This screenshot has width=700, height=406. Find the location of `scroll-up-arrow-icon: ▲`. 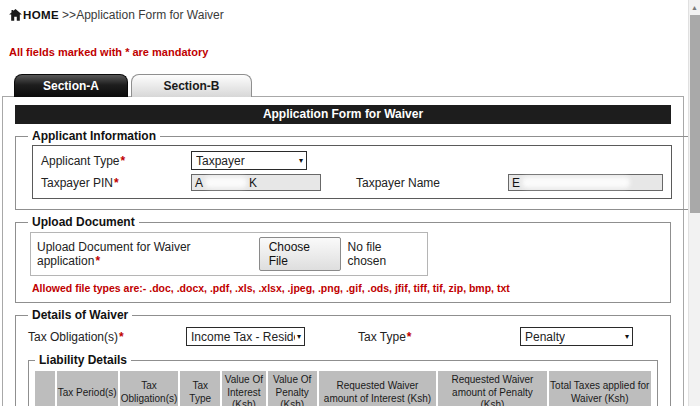

scroll-up-arrow-icon: ▲ is located at coordinates (694, 8).